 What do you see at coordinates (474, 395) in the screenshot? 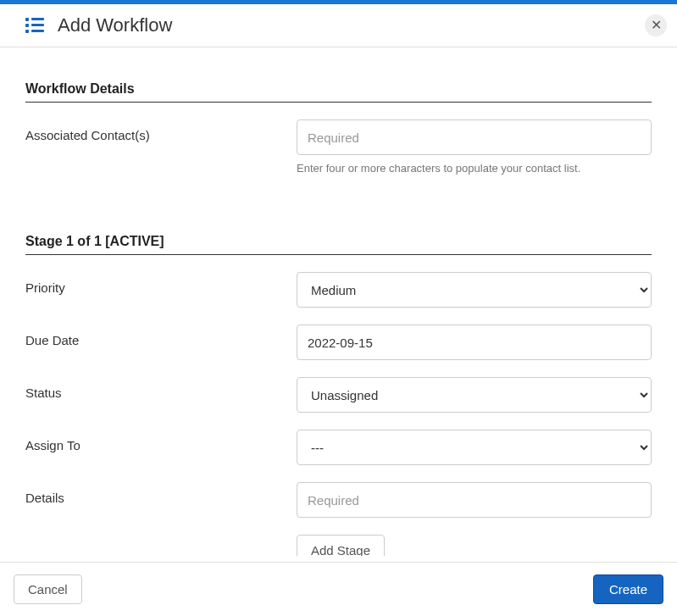
I see `status-select: Unassigned` at bounding box center [474, 395].